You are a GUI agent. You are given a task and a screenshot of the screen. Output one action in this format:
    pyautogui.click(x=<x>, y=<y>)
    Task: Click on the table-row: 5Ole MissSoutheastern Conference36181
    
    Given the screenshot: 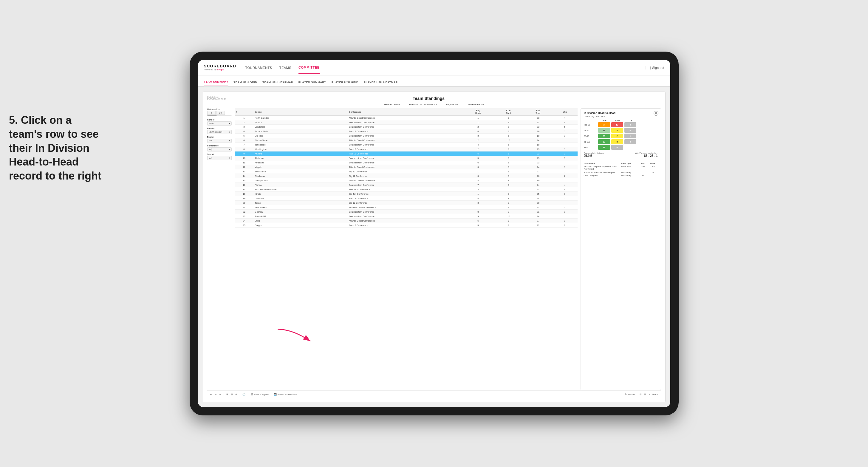 What is the action you would take?
    pyautogui.click(x=406, y=136)
    